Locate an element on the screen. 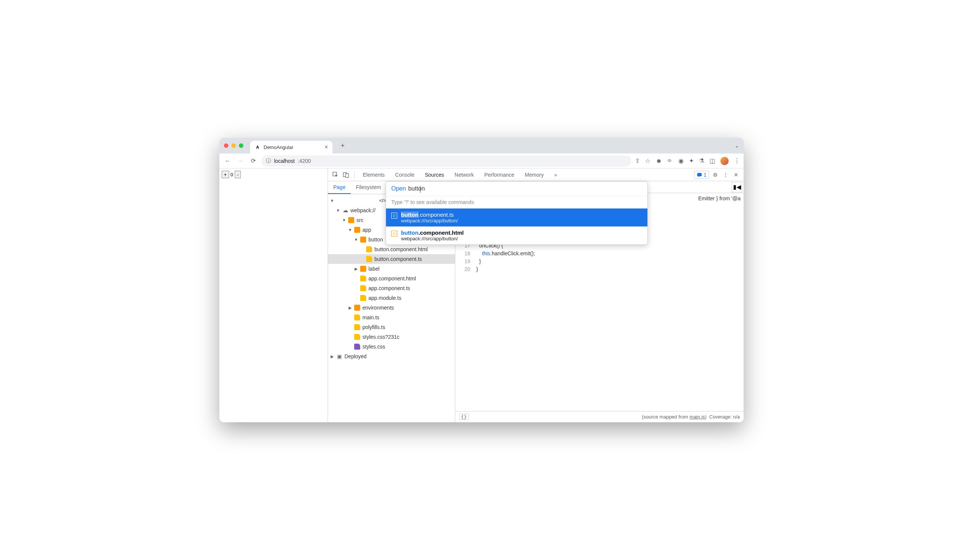 This screenshot has height=560, width=963. back-button: ← is located at coordinates (228, 161).